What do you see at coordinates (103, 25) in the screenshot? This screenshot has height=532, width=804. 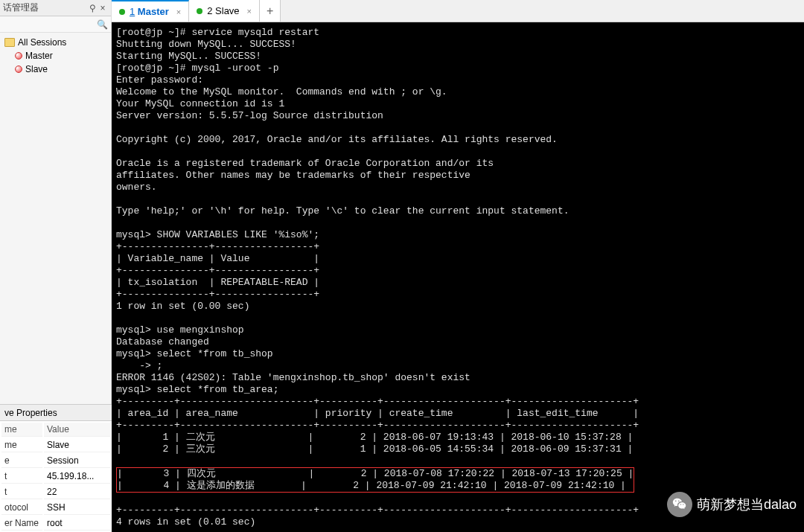 I see `search-icon: 🔍` at bounding box center [103, 25].